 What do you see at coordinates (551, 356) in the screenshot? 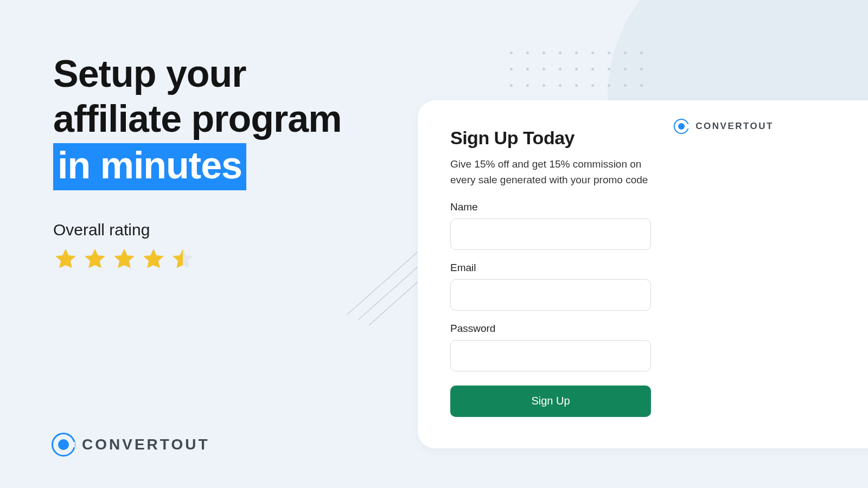
I see `password-input` at bounding box center [551, 356].